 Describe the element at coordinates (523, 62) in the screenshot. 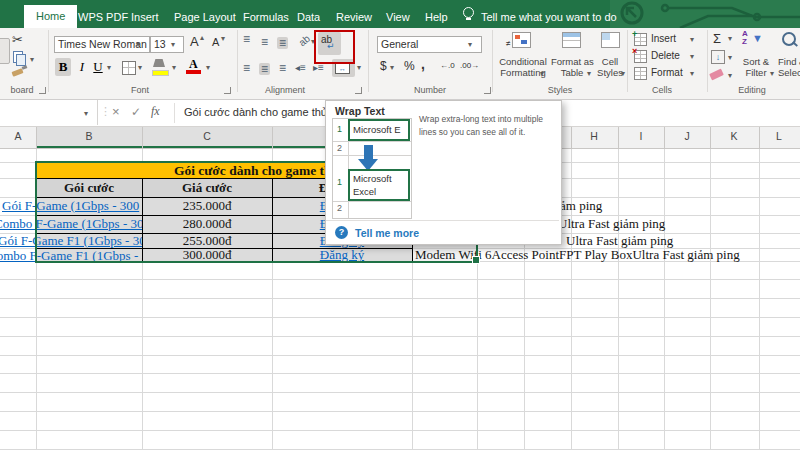

I see `conditional-formatting-label-1: Conditional` at that location.